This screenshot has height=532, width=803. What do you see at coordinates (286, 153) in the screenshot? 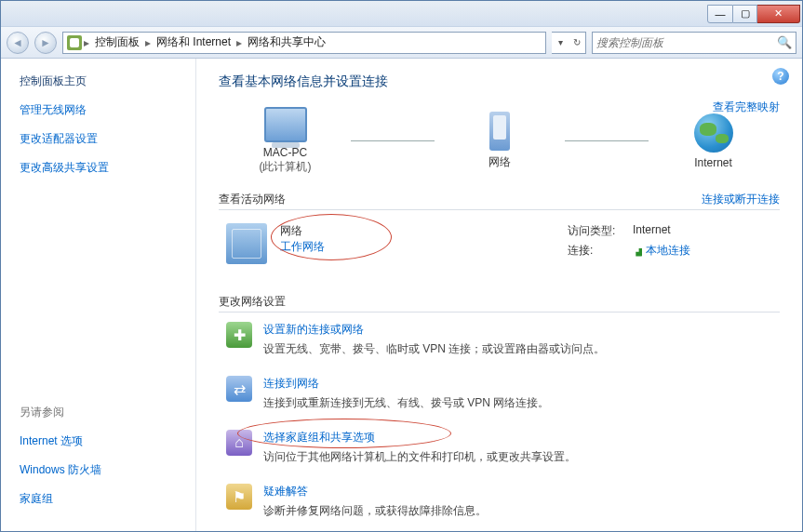
I see `node-label: MAC-PC` at bounding box center [286, 153].